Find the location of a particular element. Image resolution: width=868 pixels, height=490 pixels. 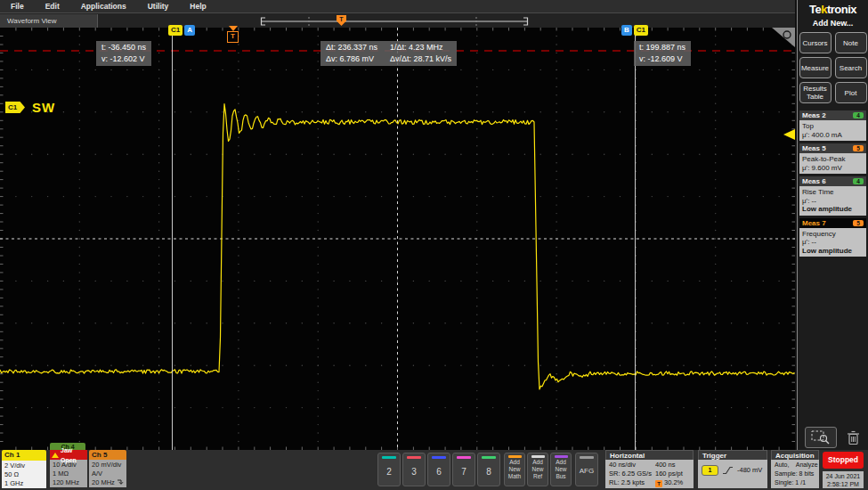

cursor-b-time: t: 199.887 ns is located at coordinates (662, 48).